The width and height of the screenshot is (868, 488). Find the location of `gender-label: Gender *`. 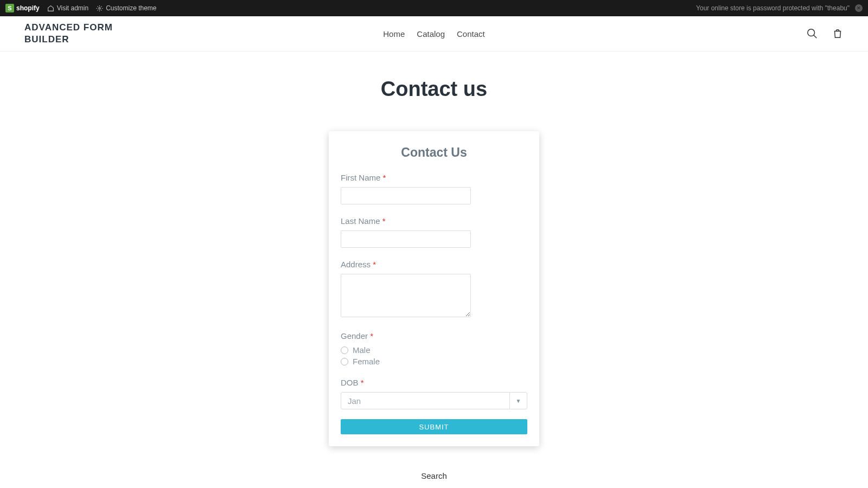

gender-label: Gender * is located at coordinates (434, 336).